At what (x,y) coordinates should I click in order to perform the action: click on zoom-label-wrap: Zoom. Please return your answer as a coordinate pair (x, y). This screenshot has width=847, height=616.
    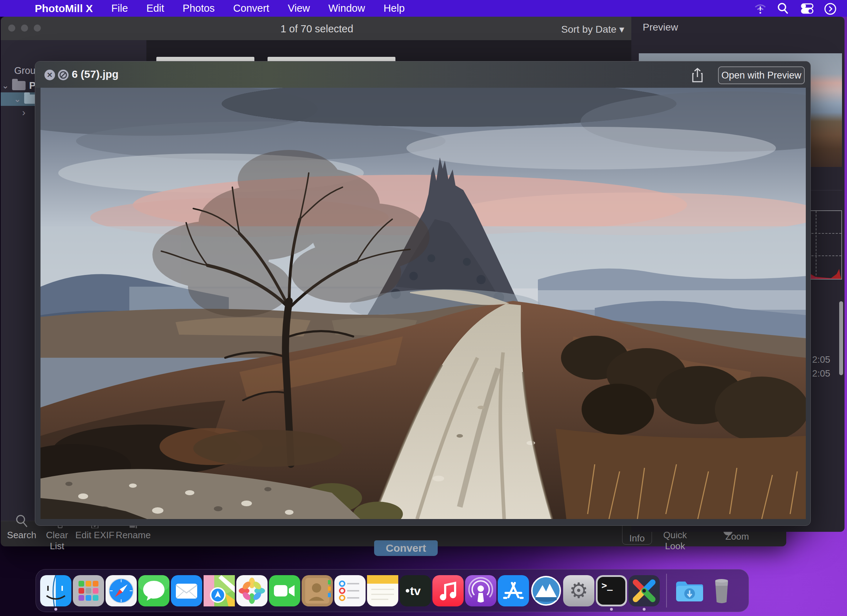
    Looking at the image, I should click on (737, 537).